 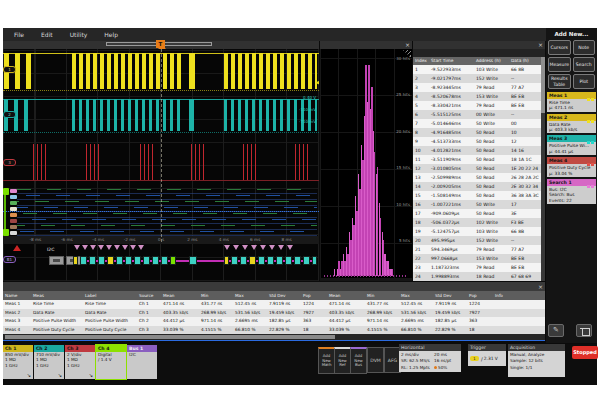 I want to click on edit-button: ✎, so click(x=556, y=330).